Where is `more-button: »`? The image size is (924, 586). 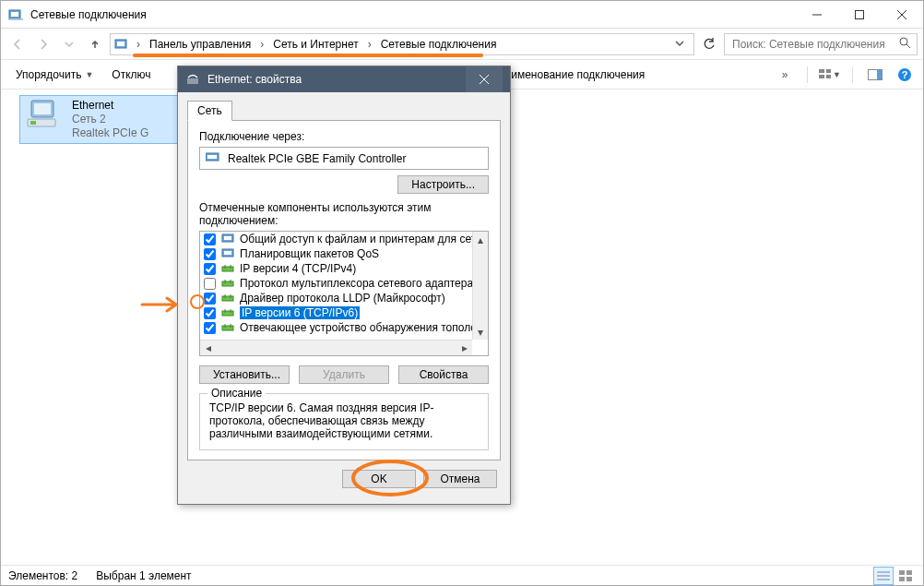
more-button: » is located at coordinates (785, 75).